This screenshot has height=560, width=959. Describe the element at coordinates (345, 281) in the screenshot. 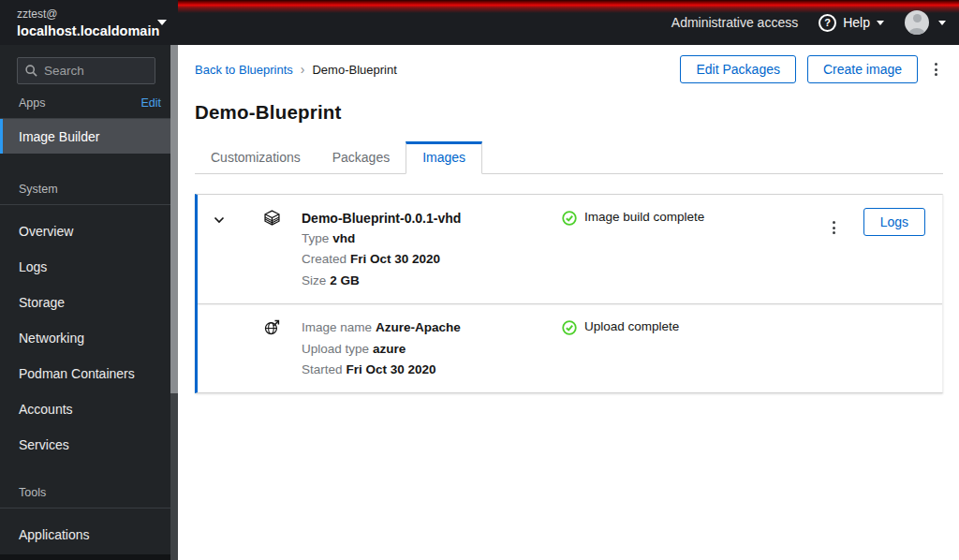

I see `detail-value: 2 GB` at that location.